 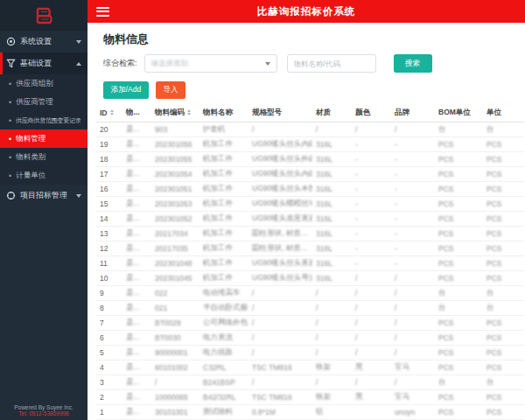 I want to click on col-header-brand: 品牌, so click(x=413, y=113).